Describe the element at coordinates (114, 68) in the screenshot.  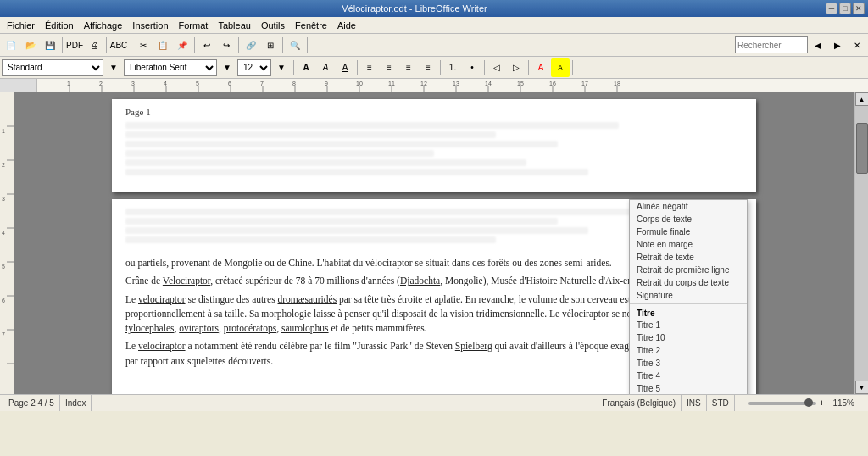
I see `style-dropdown-btn: ▼` at that location.